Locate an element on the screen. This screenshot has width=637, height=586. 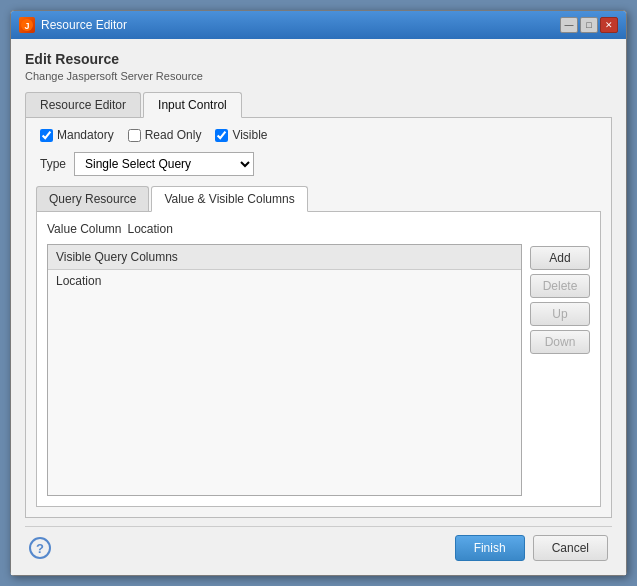
read-only-label: Read Only is located at coordinates (174, 135).